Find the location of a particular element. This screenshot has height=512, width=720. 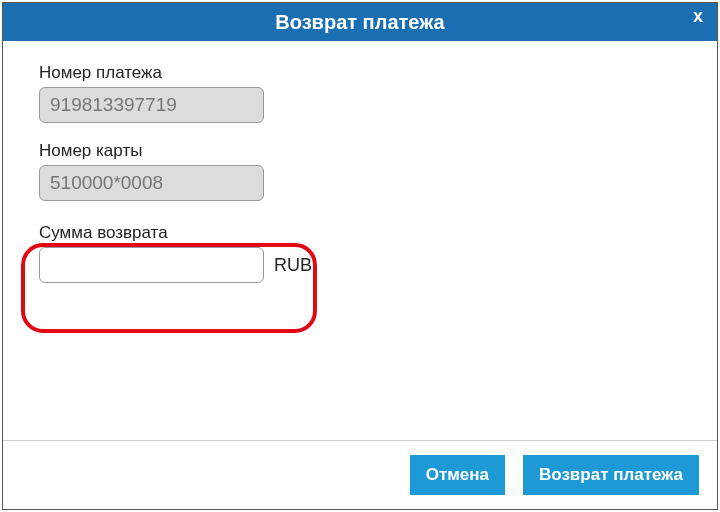

card-number-field: Номер карты is located at coordinates (360, 171).